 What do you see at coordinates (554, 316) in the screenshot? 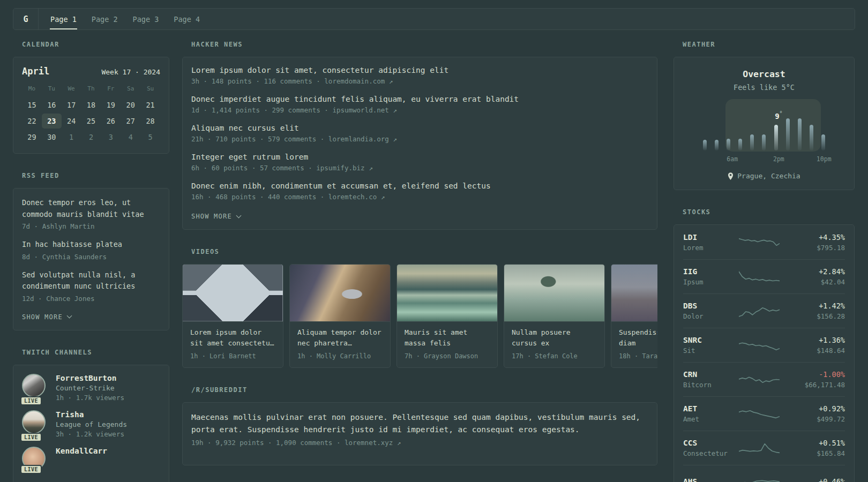
I see `video-card: Nullam posuere cursus ex 17h · Stefan Co…` at bounding box center [554, 316].